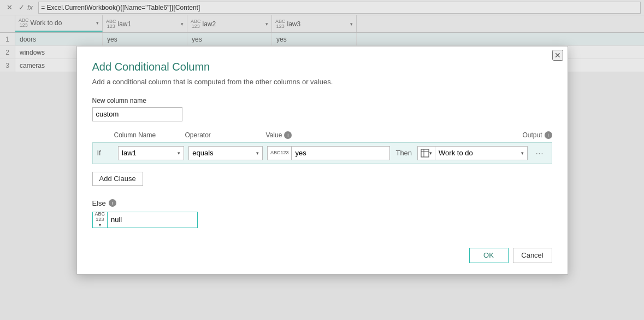 The image size is (644, 320). Describe the element at coordinates (108, 153) in the screenshot. I see `if-label: If` at that location.